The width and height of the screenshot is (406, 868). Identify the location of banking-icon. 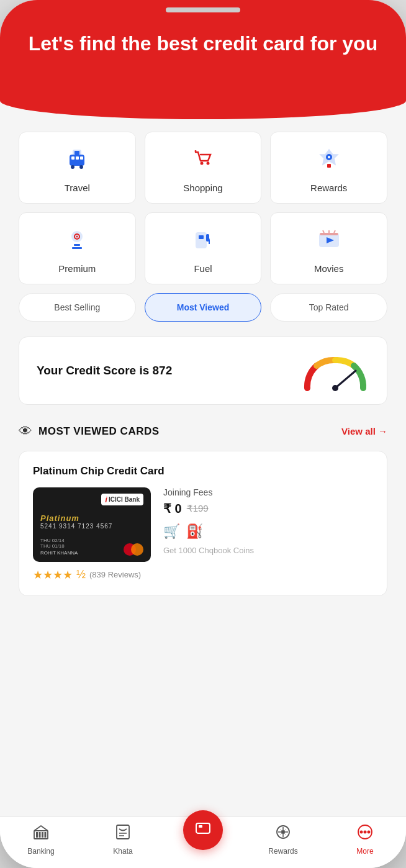
(41, 834).